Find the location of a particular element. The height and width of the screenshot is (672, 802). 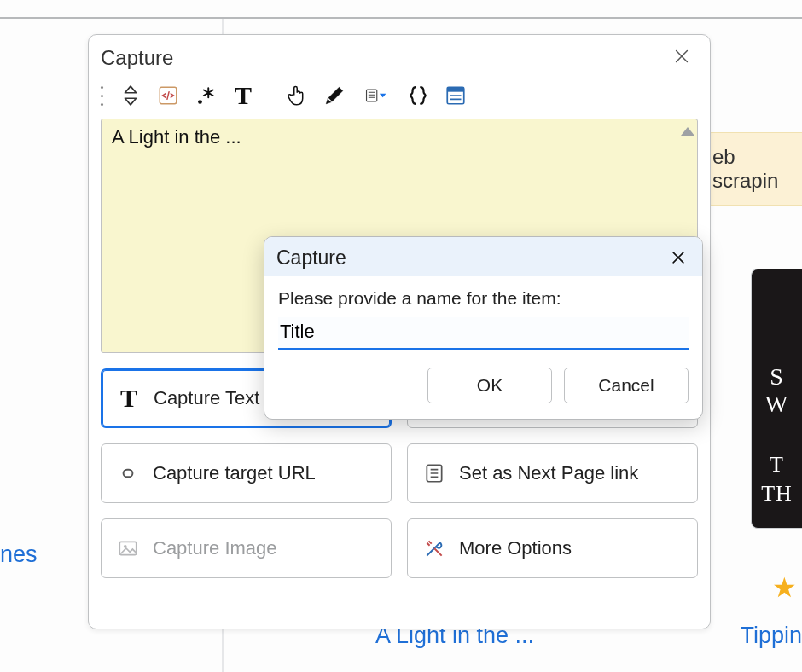

pencil-icon is located at coordinates (334, 96).